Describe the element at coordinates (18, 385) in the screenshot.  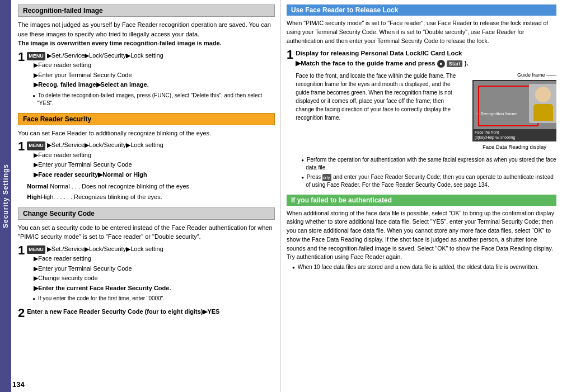
I see `page-number: 134` at that location.